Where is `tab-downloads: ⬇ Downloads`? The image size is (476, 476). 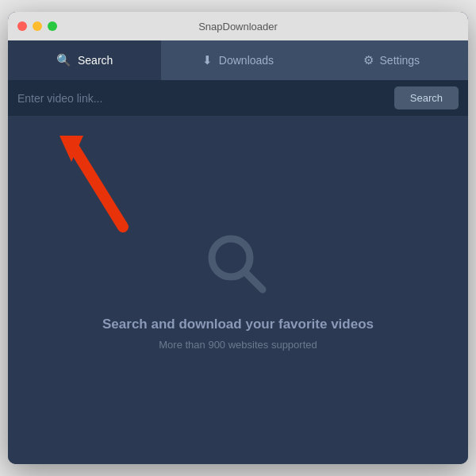 tab-downloads: ⬇ Downloads is located at coordinates (238, 60).